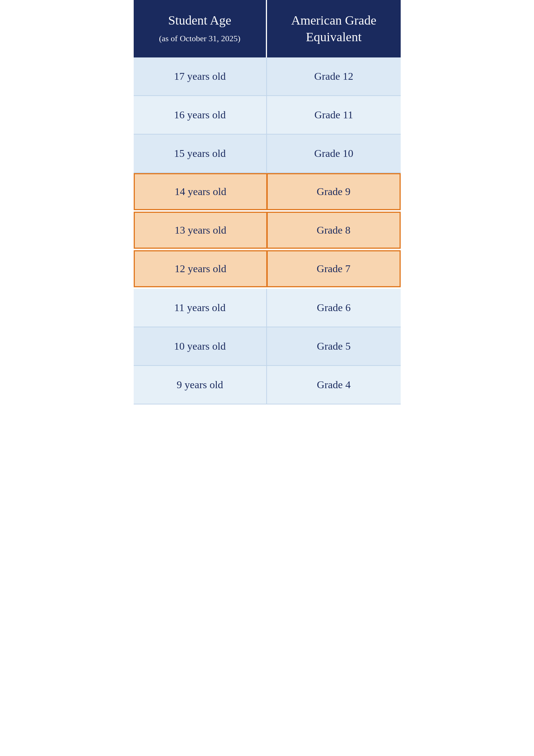 This screenshot has height=756, width=534. I want to click on header-row: Student Age (as of October 31, 2025) Ame…, so click(267, 29).